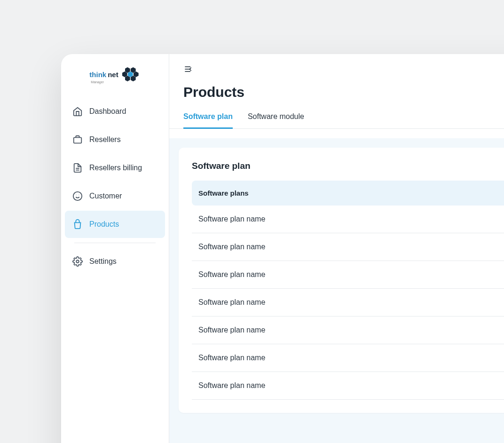  What do you see at coordinates (115, 224) in the screenshot?
I see `sidebar-item-products: Products` at bounding box center [115, 224].